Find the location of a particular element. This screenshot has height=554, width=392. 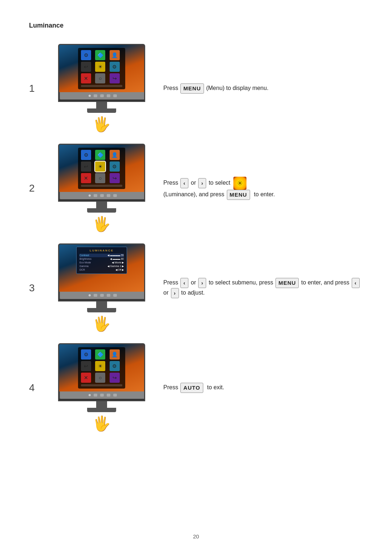

menu-key-3: MENU is located at coordinates (287, 283).